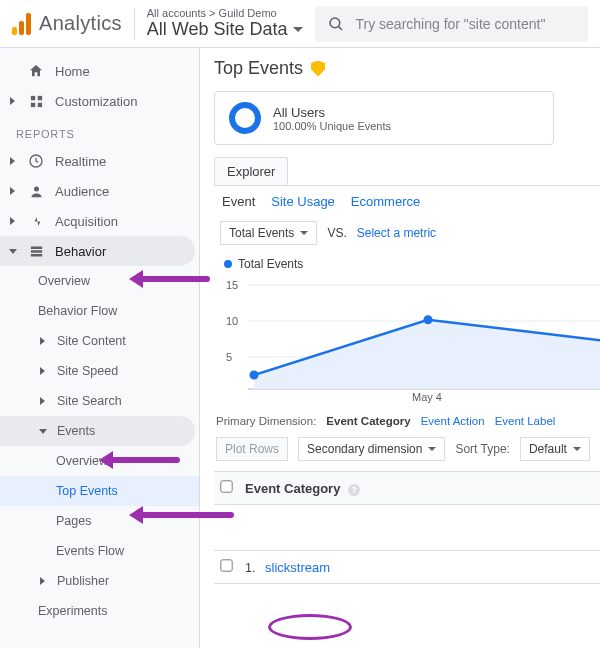  Describe the element at coordinates (98, 431) in the screenshot. I see `sidebar-item-events: Events` at that location.